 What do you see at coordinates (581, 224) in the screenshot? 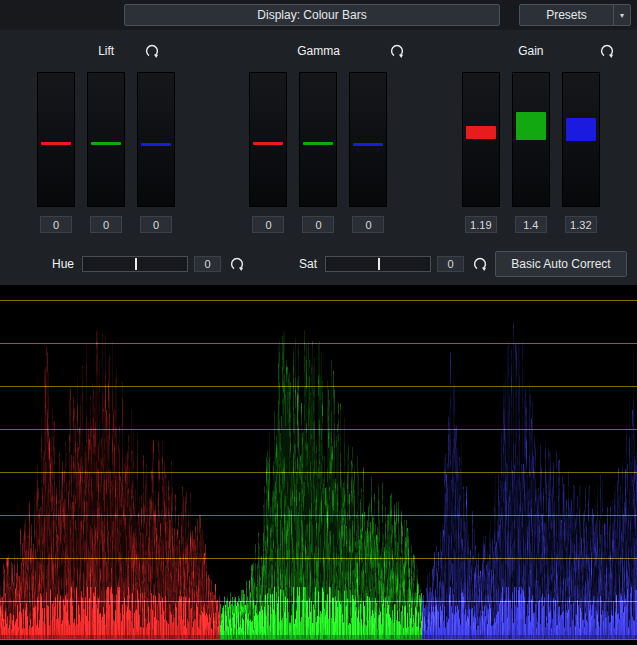
I see `gain-blue-value: 1.32` at bounding box center [581, 224].